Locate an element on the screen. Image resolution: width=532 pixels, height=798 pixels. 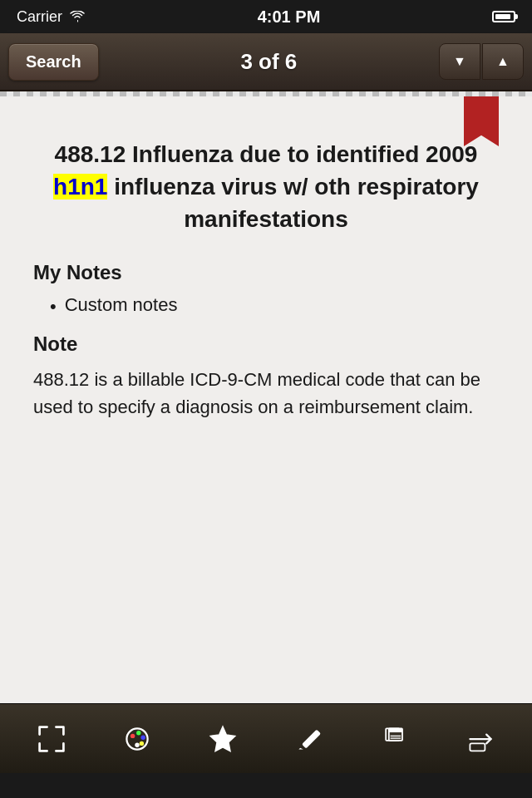
share-icon is located at coordinates (480, 739).